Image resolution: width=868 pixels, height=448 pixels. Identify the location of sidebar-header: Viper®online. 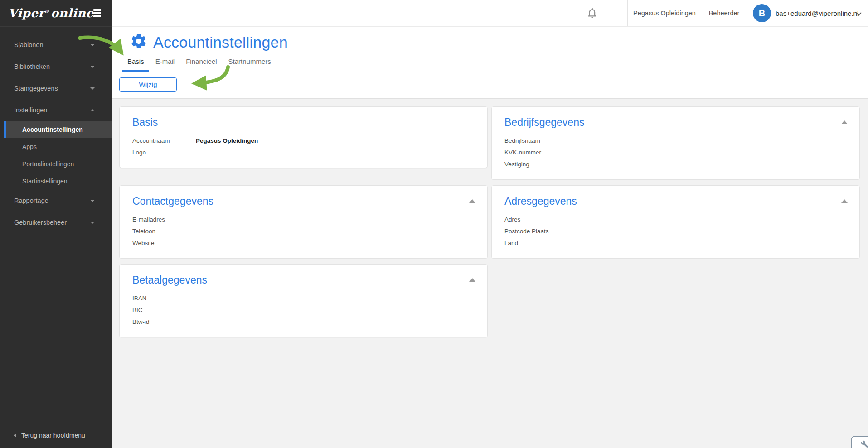
(56, 14).